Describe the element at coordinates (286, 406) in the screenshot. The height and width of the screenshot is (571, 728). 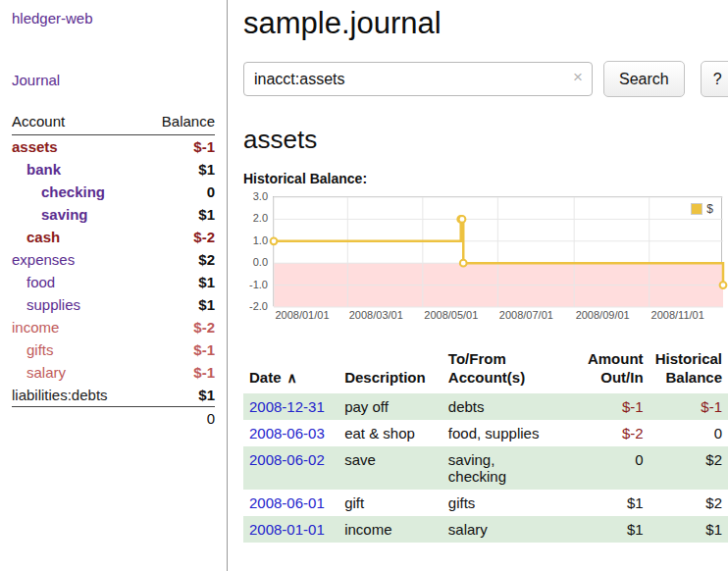
I see `transaction-date-link: 2008-12-31` at that location.